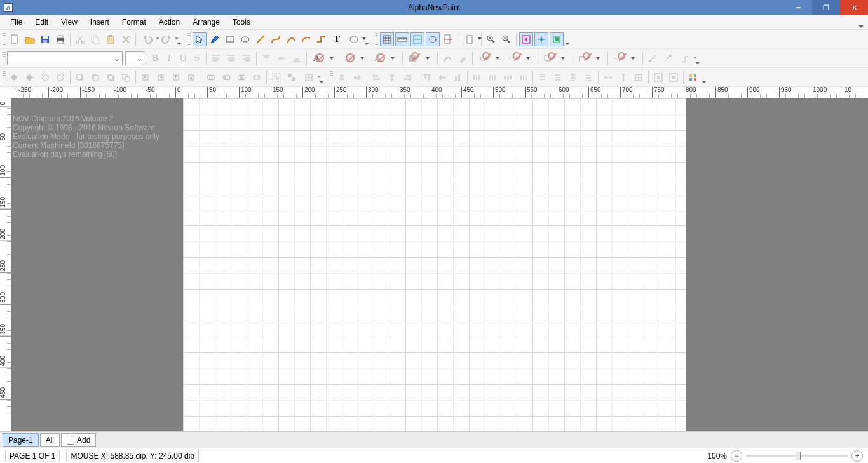 The width and height of the screenshot is (868, 463). I want to click on line-tool, so click(261, 39).